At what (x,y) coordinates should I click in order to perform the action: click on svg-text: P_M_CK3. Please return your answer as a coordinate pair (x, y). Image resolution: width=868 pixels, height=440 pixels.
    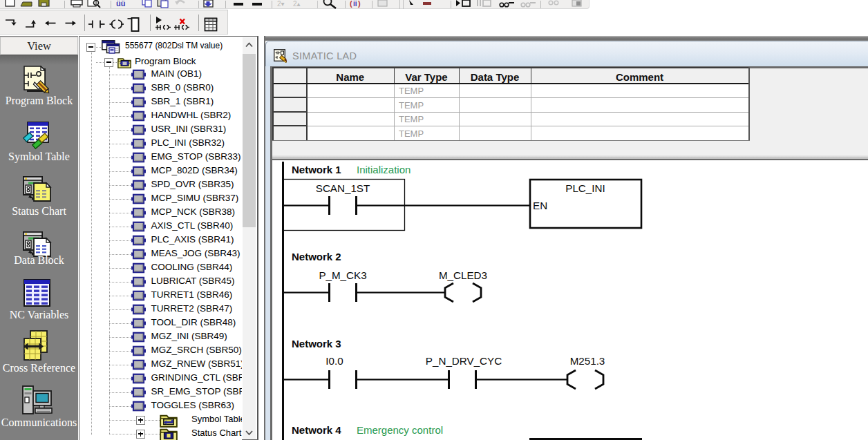
    Looking at the image, I should click on (343, 275).